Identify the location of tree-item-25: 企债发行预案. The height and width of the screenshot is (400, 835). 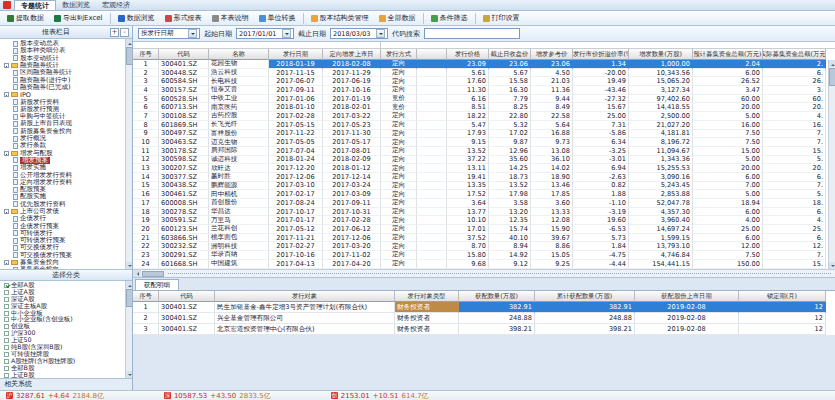
(67, 226).